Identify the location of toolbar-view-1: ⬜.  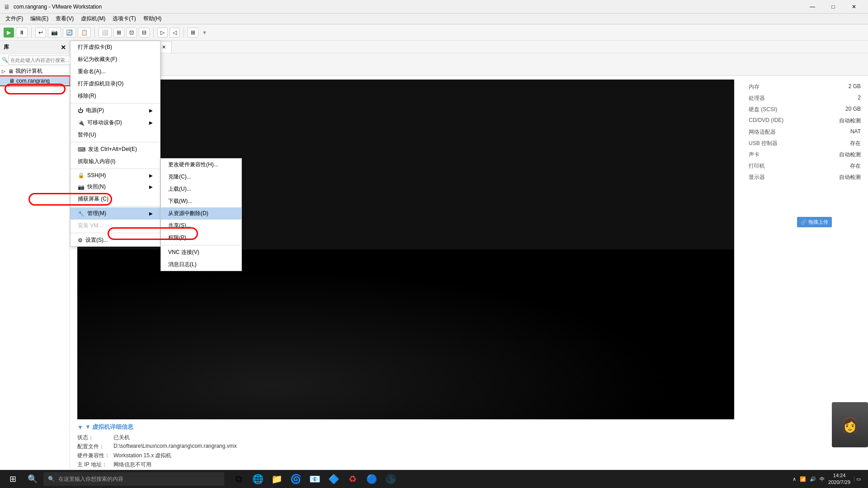
(105, 33).